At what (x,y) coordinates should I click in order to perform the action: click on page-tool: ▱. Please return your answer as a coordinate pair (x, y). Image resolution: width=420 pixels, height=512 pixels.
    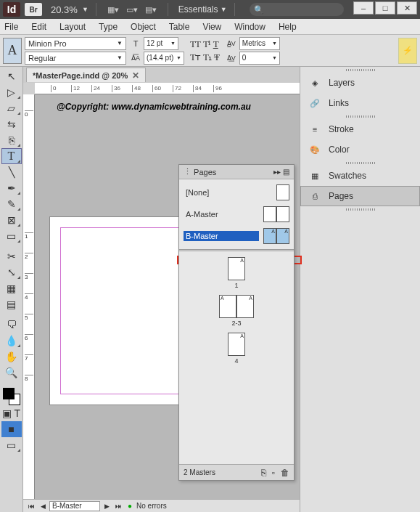
    Looking at the image, I should click on (12, 108).